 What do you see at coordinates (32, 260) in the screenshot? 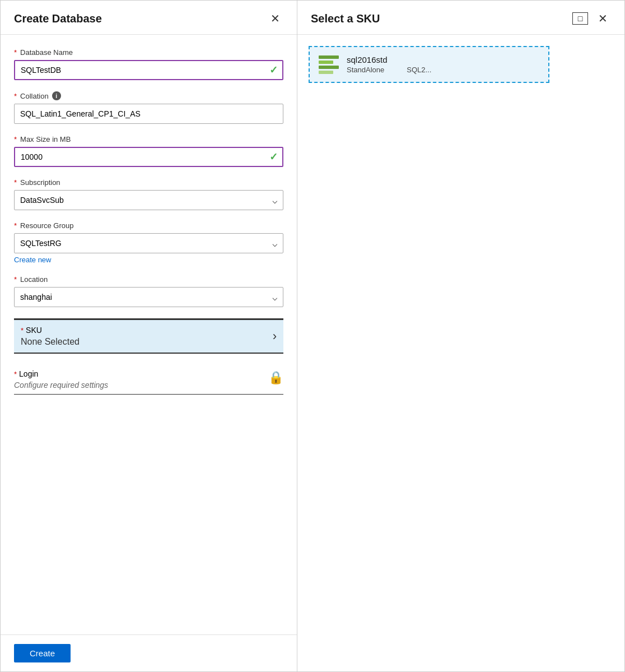
I see `create-new-link: Create new` at bounding box center [32, 260].